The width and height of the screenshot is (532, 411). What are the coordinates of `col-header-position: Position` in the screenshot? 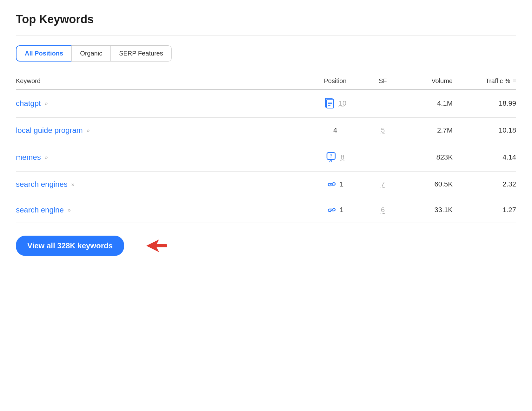 It's located at (335, 81).